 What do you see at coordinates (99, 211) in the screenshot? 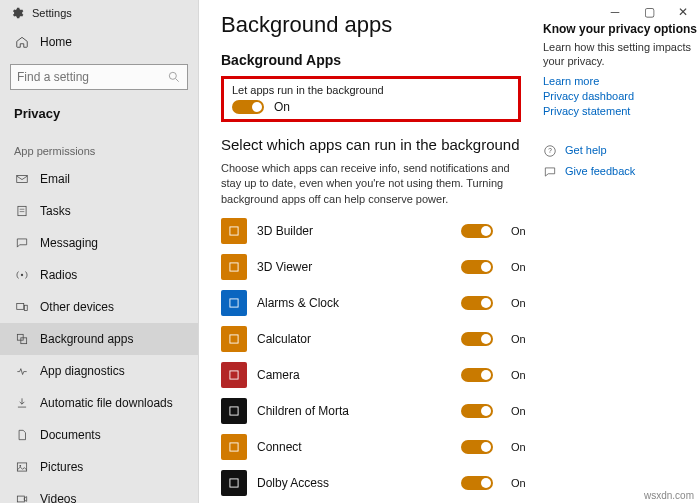
I see `sidebar-item-tasks: Tasks` at bounding box center [99, 211].